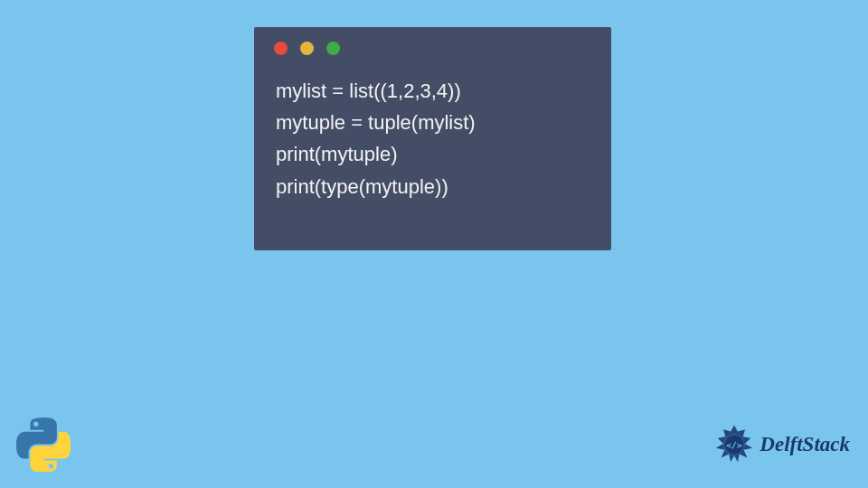 The height and width of the screenshot is (488, 868). What do you see at coordinates (333, 49) in the screenshot?
I see `maximize-dot-icon` at bounding box center [333, 49].